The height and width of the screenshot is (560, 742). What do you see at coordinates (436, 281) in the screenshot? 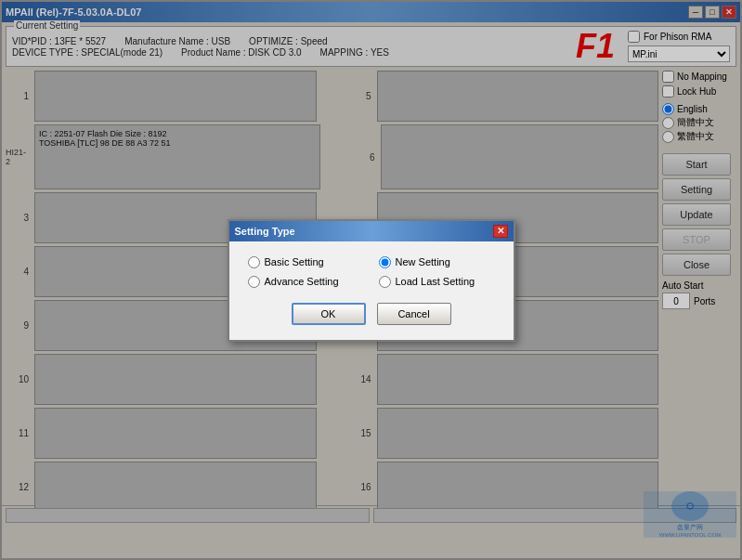
I see `load-last-setting-label: Load Last Setting` at bounding box center [436, 281].